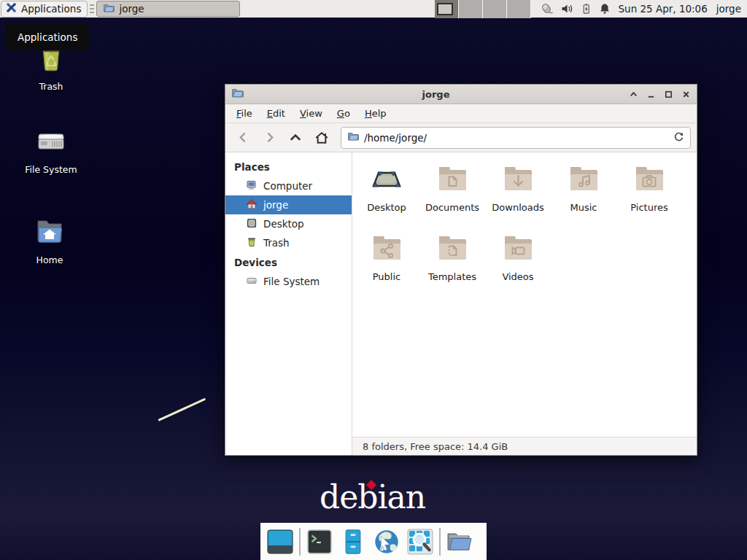 The image size is (747, 560). I want to click on desktop-icon-home: Home, so click(50, 240).